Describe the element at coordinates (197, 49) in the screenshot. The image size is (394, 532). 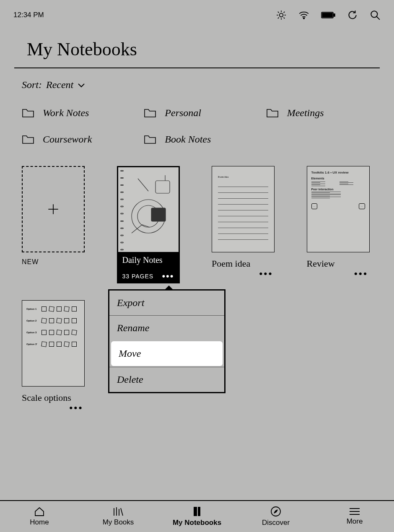
I see `page-title: My Notebooks` at that location.